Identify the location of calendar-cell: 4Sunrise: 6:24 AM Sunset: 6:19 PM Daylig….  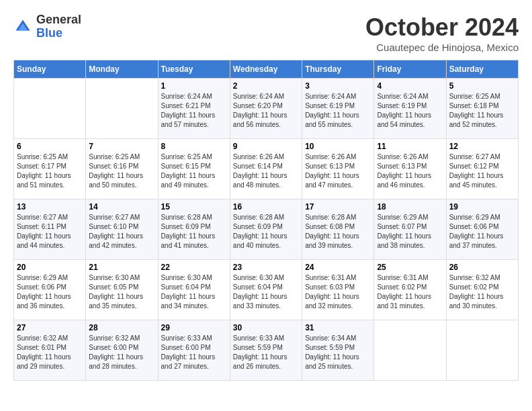
(410, 109).